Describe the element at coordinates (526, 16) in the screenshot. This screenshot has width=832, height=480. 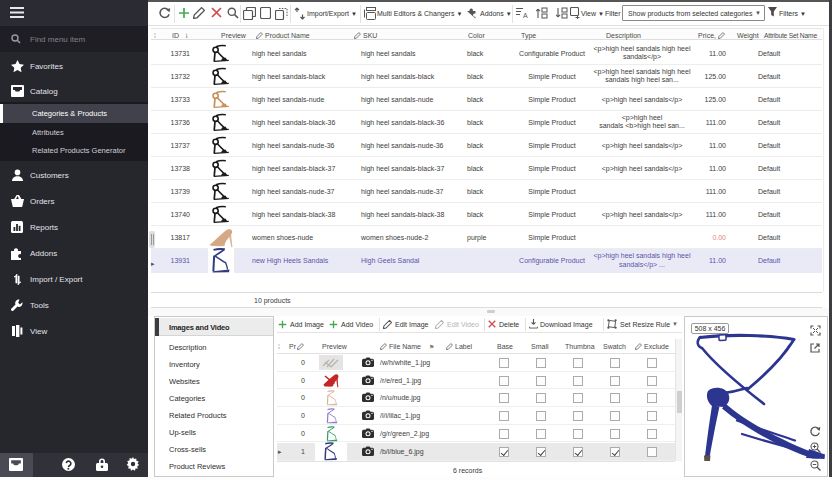
I see `svg-text: A` at that location.